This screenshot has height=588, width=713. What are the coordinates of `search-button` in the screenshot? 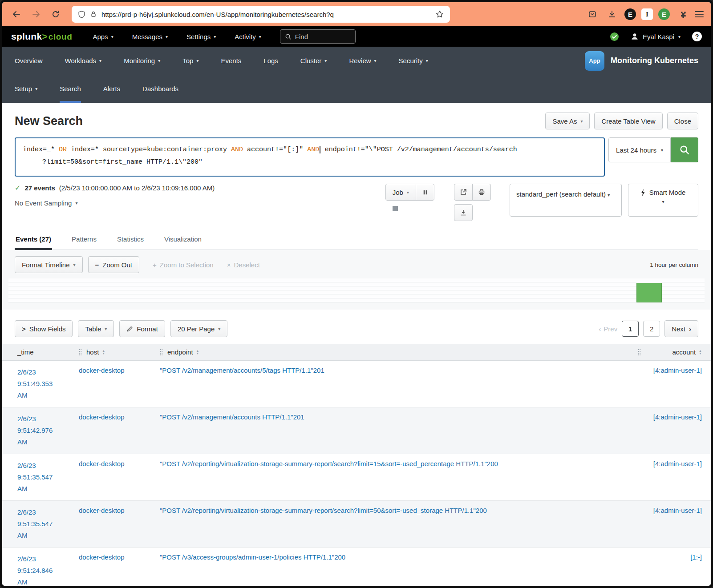 It's located at (685, 150).